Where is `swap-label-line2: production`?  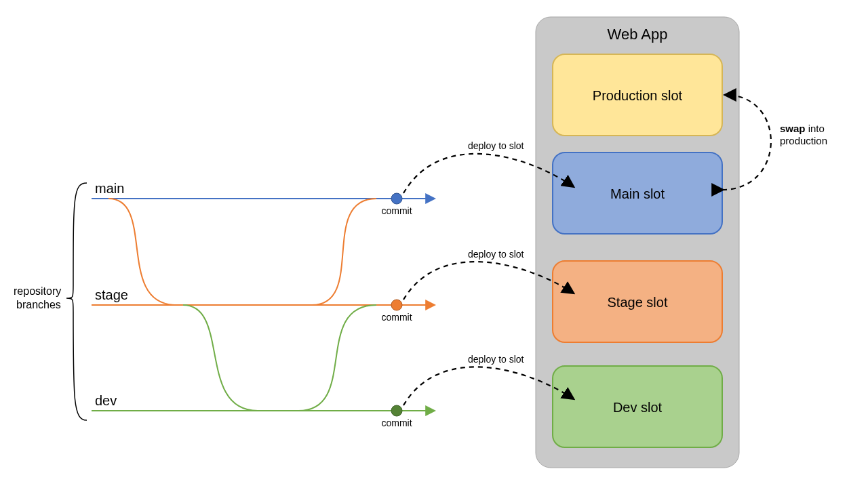
swap-label-line2: production is located at coordinates (804, 141).